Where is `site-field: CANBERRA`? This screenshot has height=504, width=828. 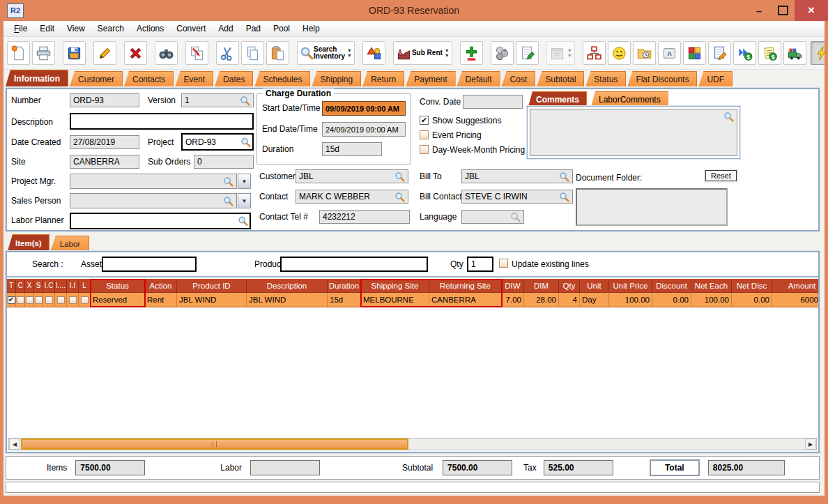
site-field: CANBERRA is located at coordinates (105, 162).